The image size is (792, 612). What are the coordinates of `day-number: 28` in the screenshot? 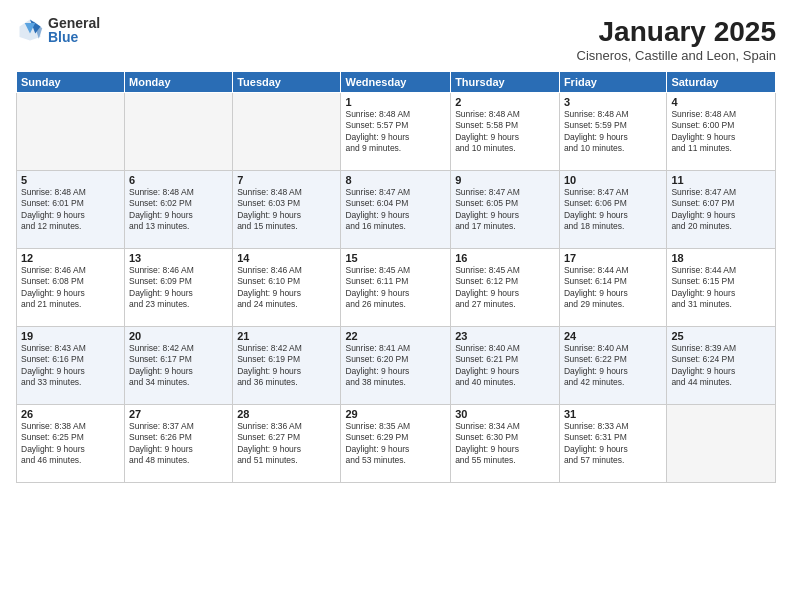 It's located at (286, 414).